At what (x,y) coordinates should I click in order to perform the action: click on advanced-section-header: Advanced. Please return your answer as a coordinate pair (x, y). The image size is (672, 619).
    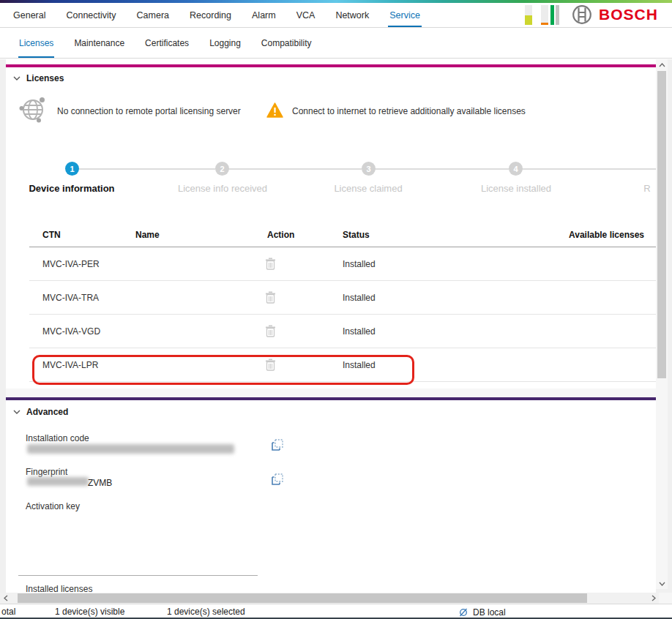
    Looking at the image, I should click on (41, 412).